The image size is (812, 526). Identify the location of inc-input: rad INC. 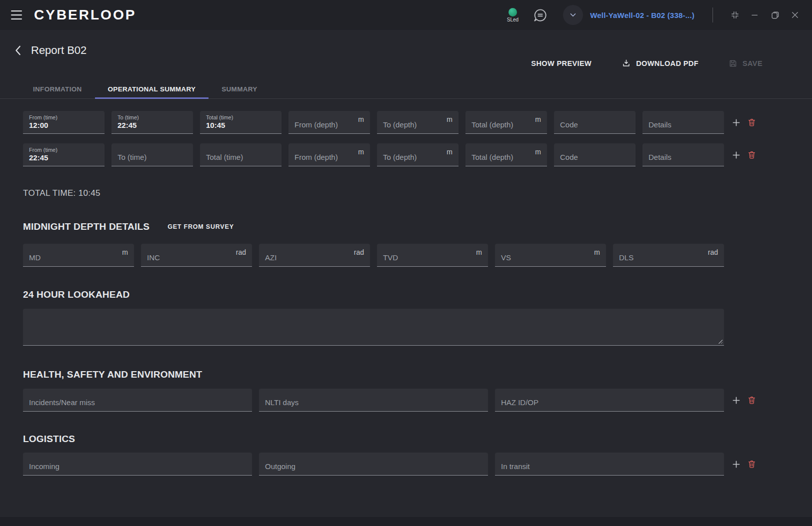
(196, 255).